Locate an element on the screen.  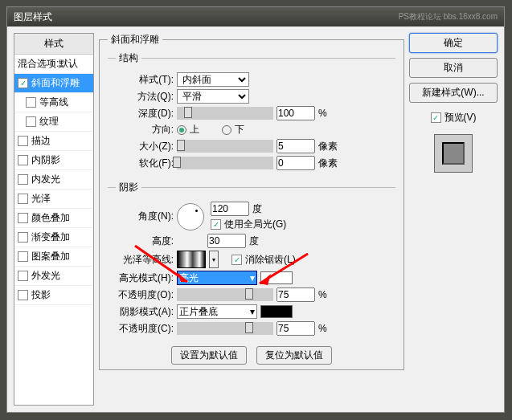
size-label: 大小(Z): is located at coordinates (145, 146).